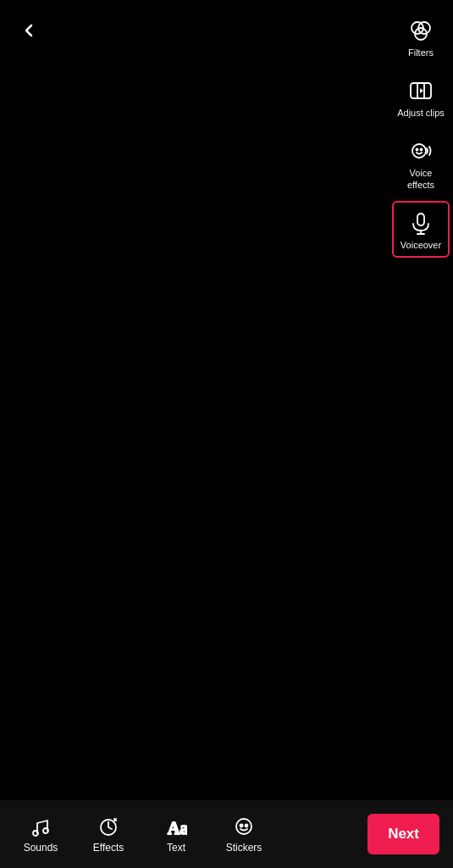 This screenshot has height=868, width=453. I want to click on bottom-tabs: Sounds Effects Aa Text, so click(187, 834).